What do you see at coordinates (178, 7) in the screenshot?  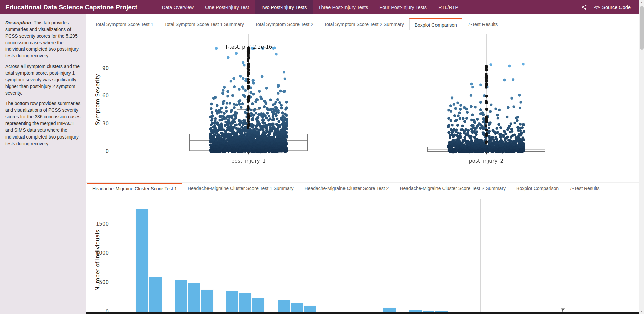 I see `nav-item-data-overview: Data Overview` at bounding box center [178, 7].